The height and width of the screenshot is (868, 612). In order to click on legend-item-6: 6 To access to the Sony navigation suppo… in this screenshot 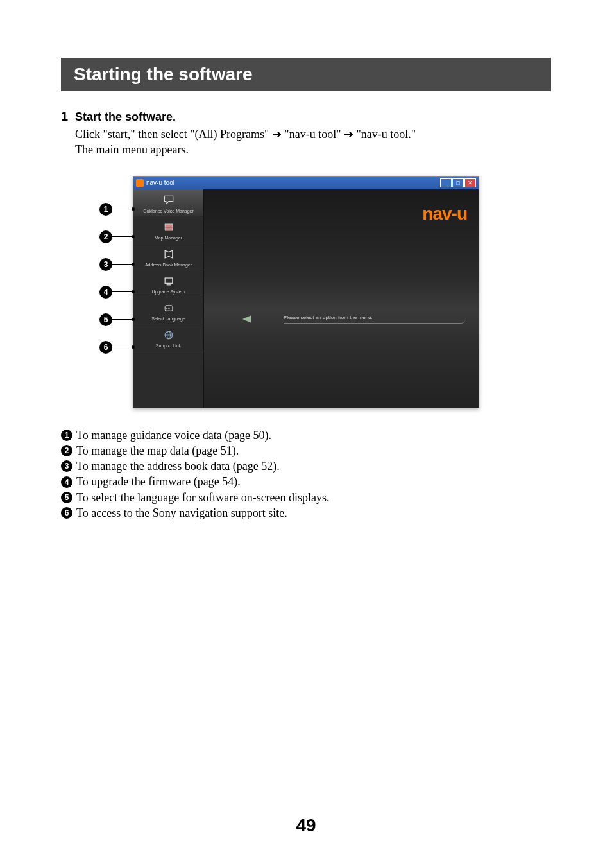, I will do `click(306, 513)`.